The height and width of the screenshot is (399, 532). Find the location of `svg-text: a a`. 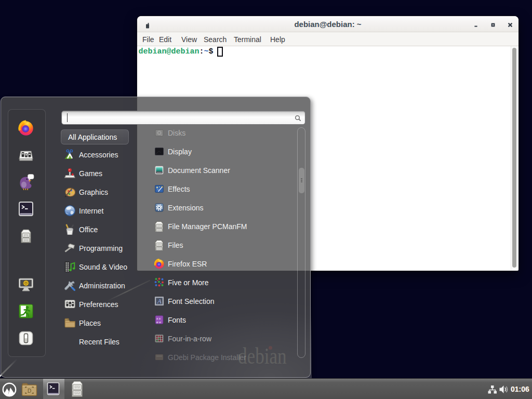

svg-text: a a is located at coordinates (159, 322).